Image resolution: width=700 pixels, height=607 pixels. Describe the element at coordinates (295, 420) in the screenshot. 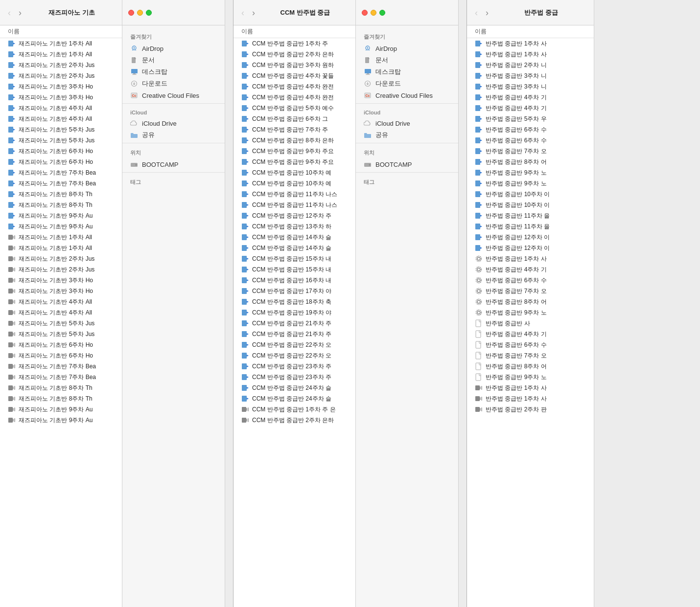

I see `file-item: CCM 반주법 중급반 2주차 은하` at that location.